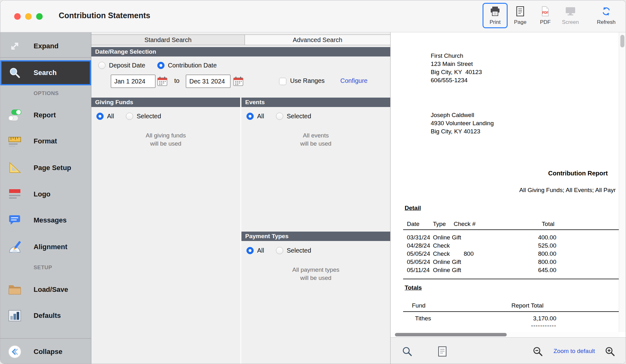 The height and width of the screenshot is (364, 626). What do you see at coordinates (50, 220) in the screenshot?
I see `messages-label: Messages` at bounding box center [50, 220].